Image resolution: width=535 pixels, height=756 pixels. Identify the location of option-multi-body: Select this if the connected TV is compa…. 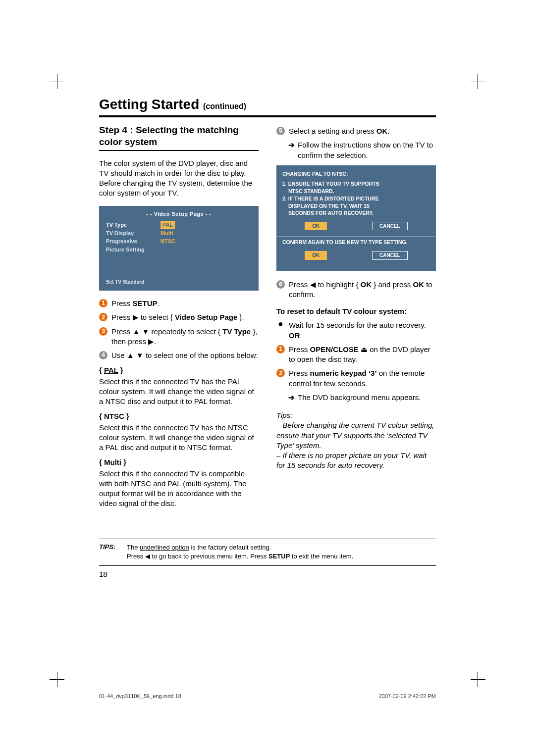
(179, 489).